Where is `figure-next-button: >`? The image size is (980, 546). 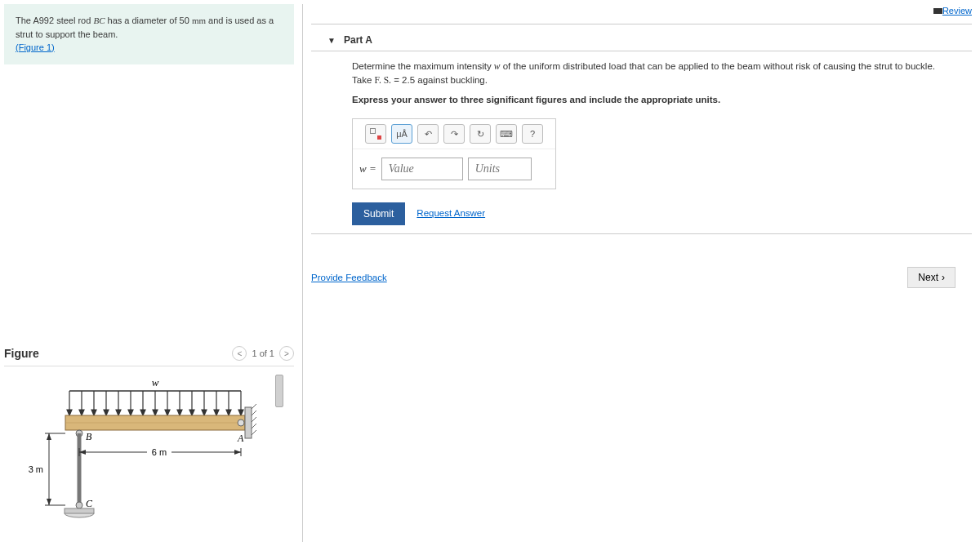
figure-next-button: > is located at coordinates (287, 353).